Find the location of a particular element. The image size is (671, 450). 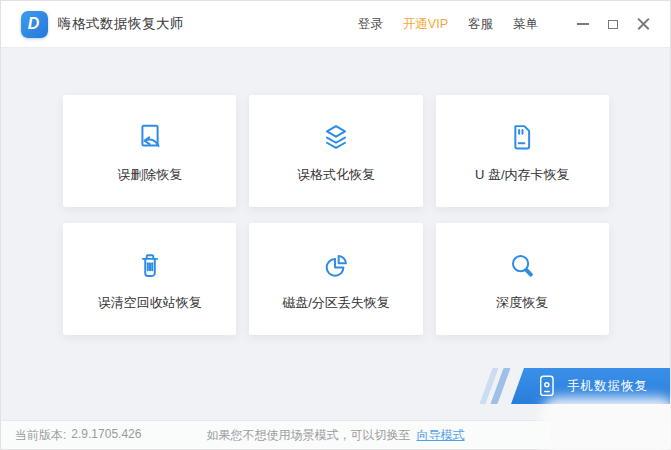

sd-card-icon is located at coordinates (522, 138).